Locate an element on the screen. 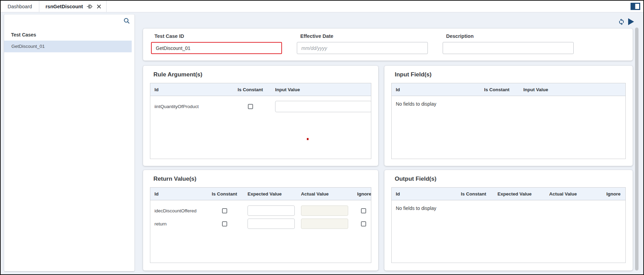 The image size is (644, 275). tab-rsngetdiscount-label: rsnGetDiscount is located at coordinates (64, 7).